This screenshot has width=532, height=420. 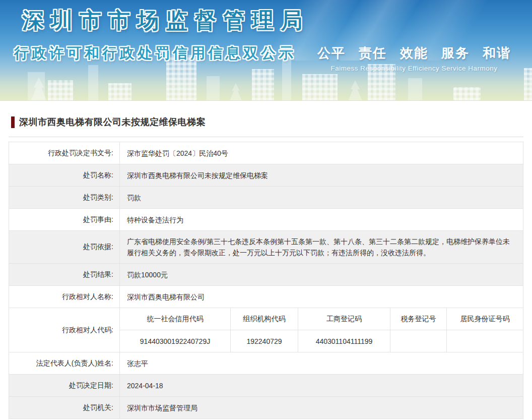 I want to click on row-label: 行政相对人代码:, so click(x=64, y=330).